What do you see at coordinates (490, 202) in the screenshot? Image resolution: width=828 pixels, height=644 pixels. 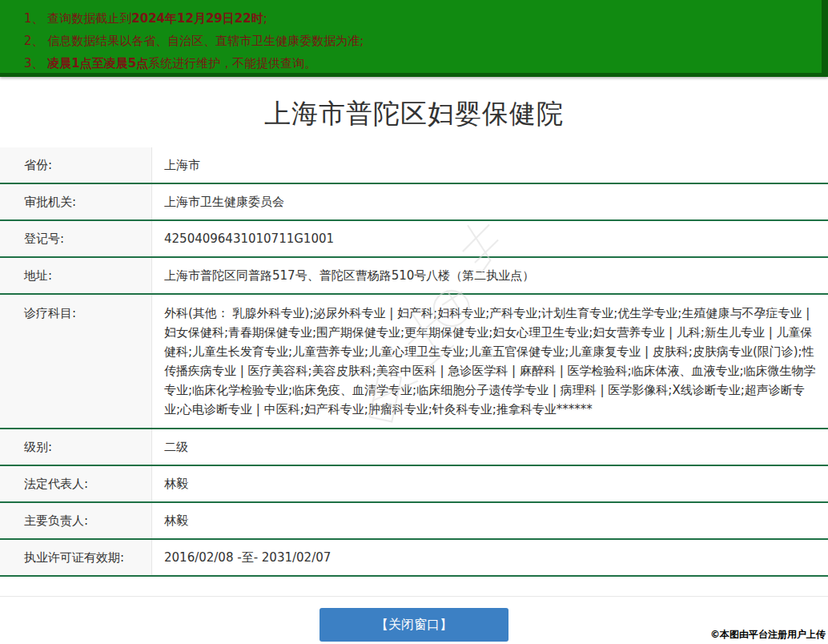 I see `field-value: 上海市卫生健康委员会` at bounding box center [490, 202].